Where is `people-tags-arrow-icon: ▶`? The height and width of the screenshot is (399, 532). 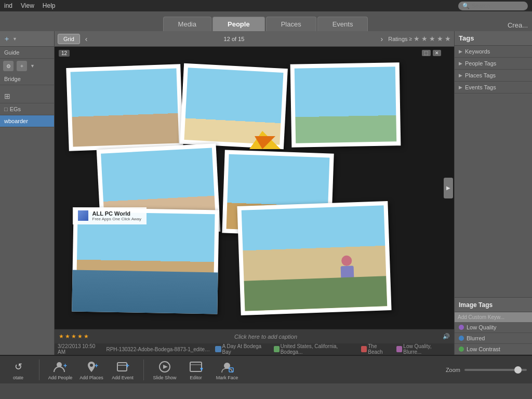 people-tags-arrow-icon: ▶ is located at coordinates (460, 63).